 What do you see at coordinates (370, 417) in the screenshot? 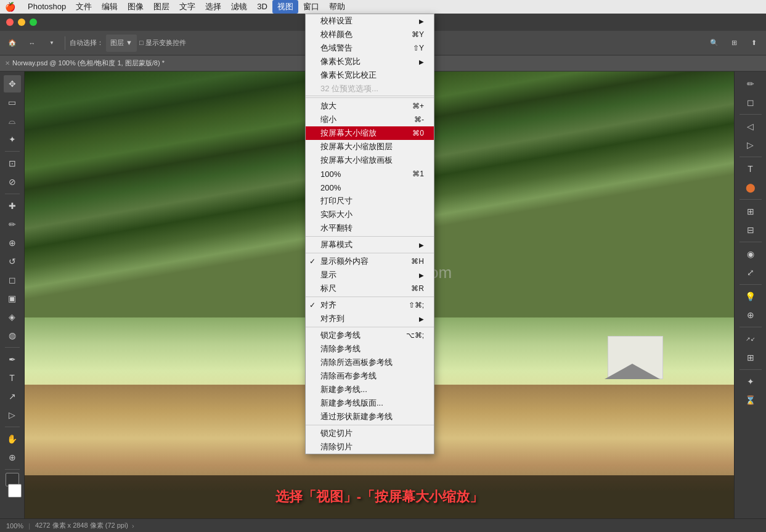
I see `menu-guide-from-shape: 通过形状新建参考线` at bounding box center [370, 417].